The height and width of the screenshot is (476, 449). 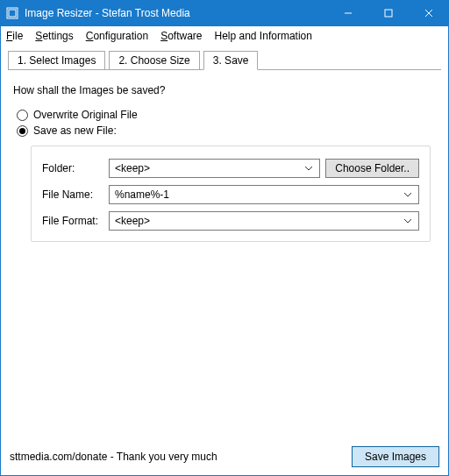 I want to click on title-bar: Image Resizer - Stefan Trost Media, so click(x=224, y=13).